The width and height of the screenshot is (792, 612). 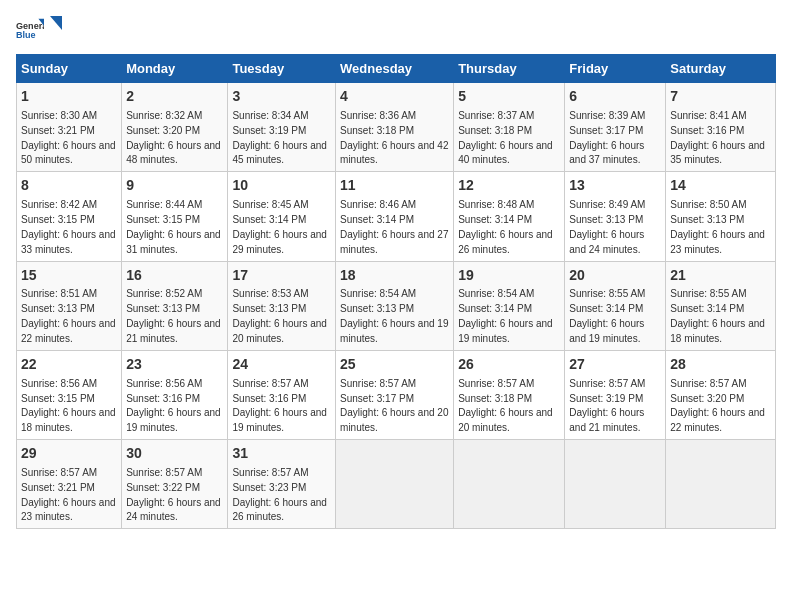 I want to click on daylight-text: Daylight: 6 hours and 31 minutes., so click(x=174, y=242).